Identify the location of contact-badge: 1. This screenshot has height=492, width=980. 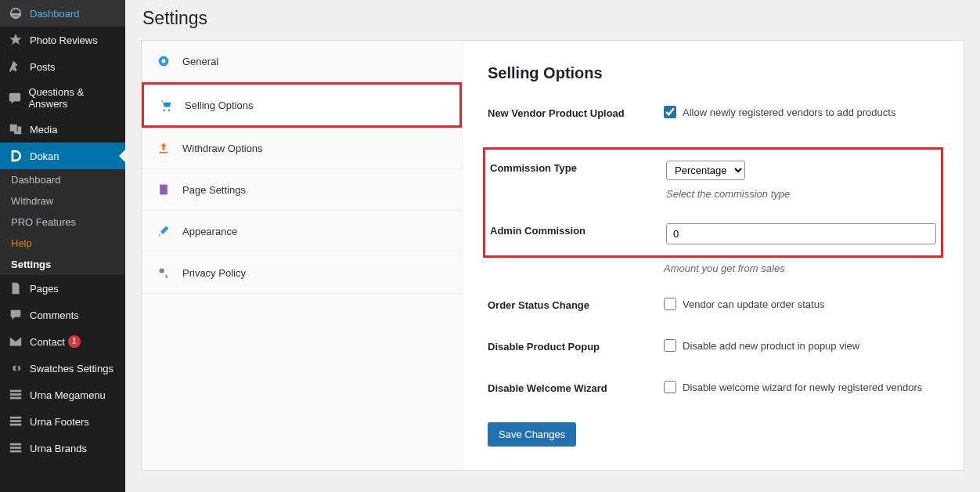
(74, 342).